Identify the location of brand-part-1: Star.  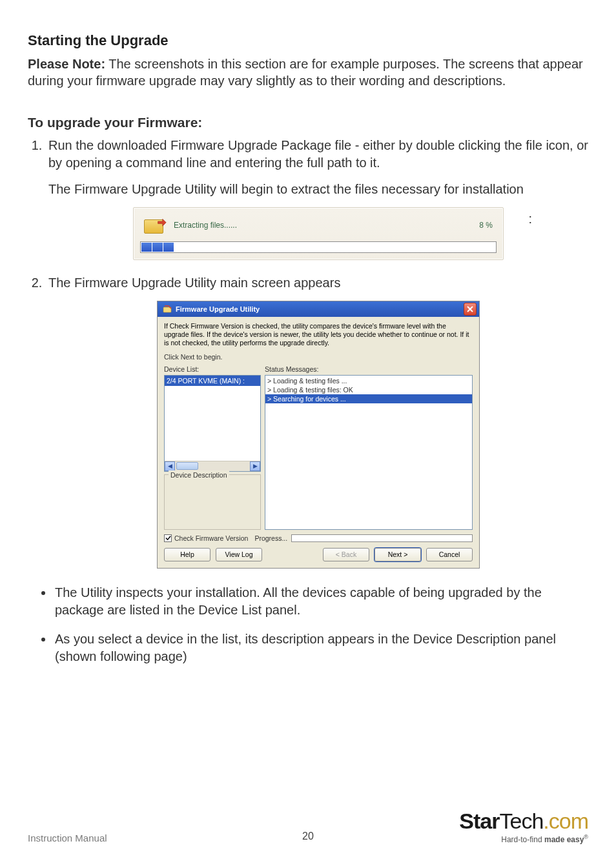
(479, 821).